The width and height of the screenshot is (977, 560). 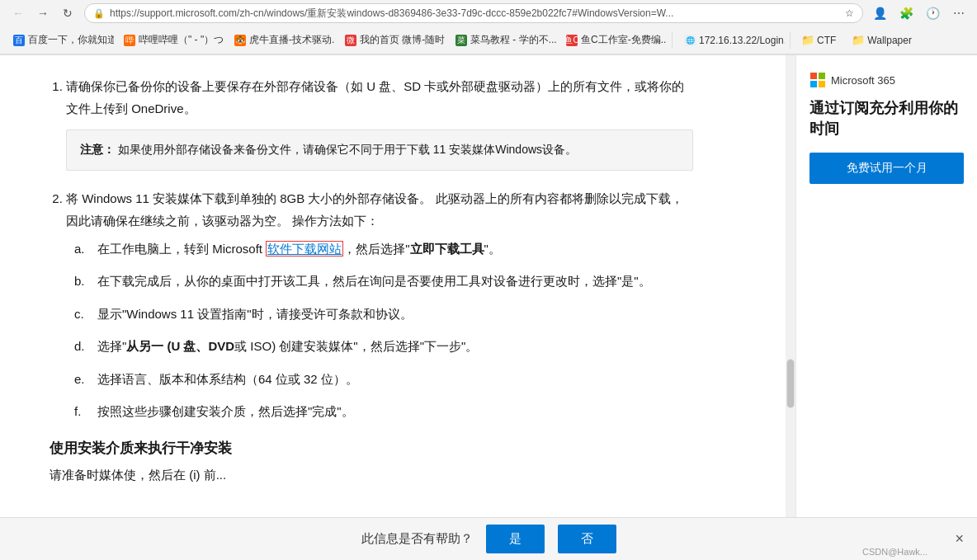 I want to click on address-bar: 🔒 https://support.microsoft.com/zh-cn/wi…, so click(x=474, y=13).